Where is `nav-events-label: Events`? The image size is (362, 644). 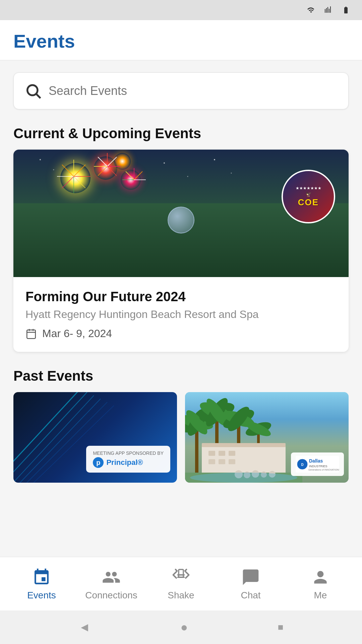
nav-events-label: Events is located at coordinates (42, 595).